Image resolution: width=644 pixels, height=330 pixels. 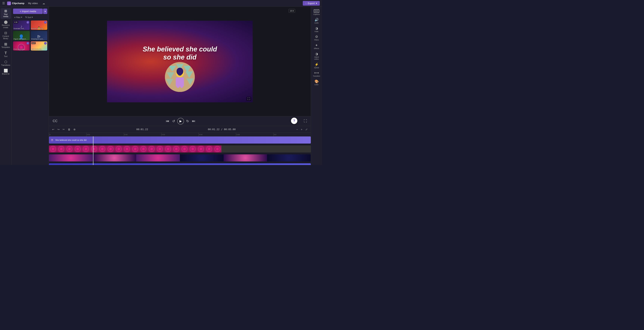 What do you see at coordinates (16, 3) in the screenshot?
I see `app-logo: Clipchamp` at bounding box center [16, 3].